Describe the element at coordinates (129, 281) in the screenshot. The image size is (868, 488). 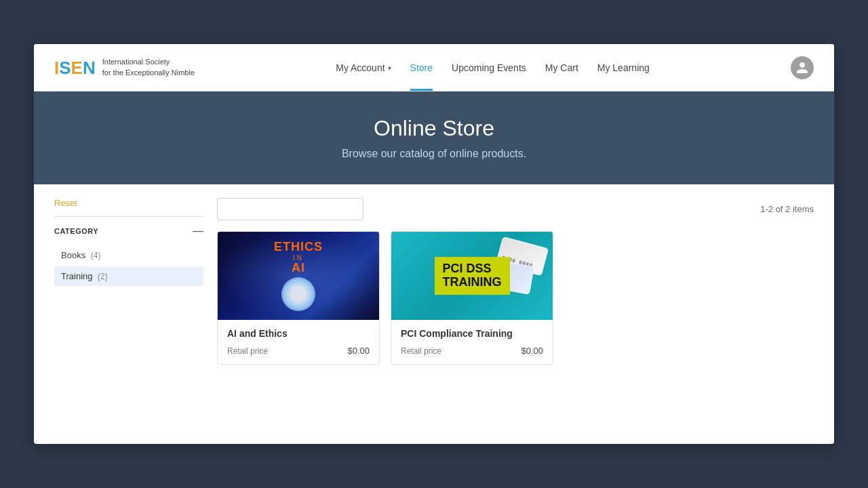
I see `sidebar: Reset CATEGORY — Books (4) Training (2)` at that location.